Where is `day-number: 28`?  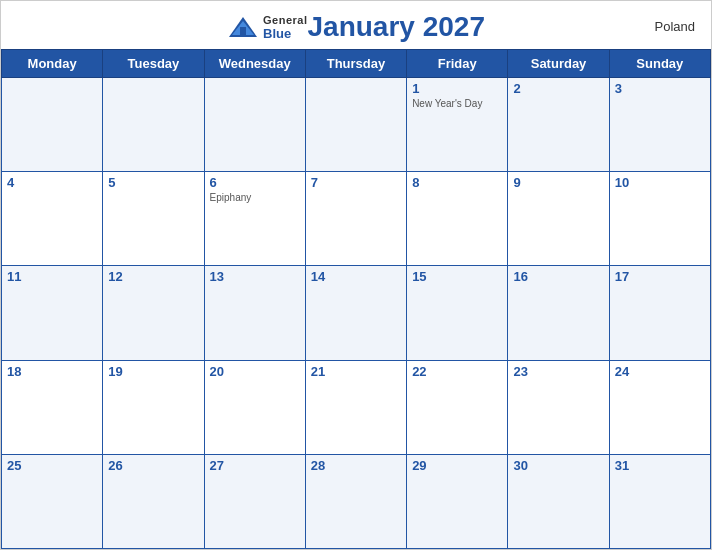 day-number: 28 is located at coordinates (356, 466).